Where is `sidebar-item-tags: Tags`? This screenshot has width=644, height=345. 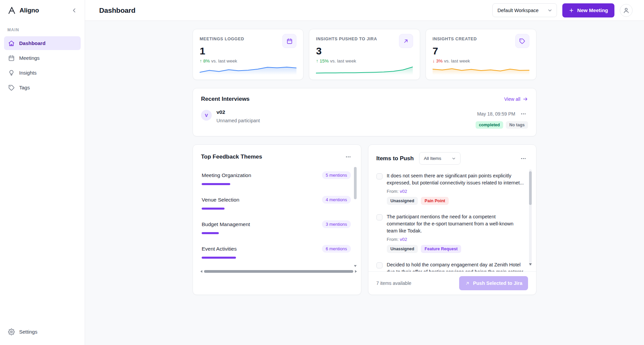
sidebar-item-tags: Tags is located at coordinates (42, 87).